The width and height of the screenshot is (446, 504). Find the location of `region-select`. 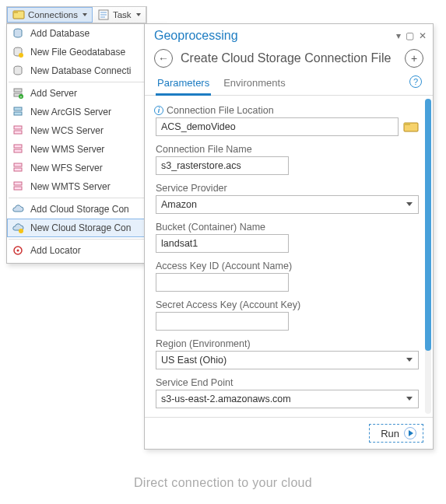

region-select is located at coordinates (287, 360).